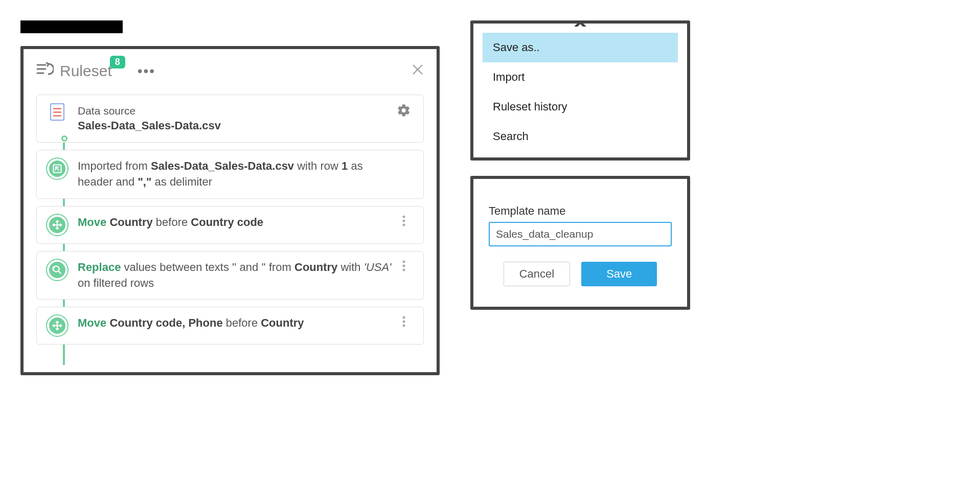 Image resolution: width=980 pixels, height=479 pixels. I want to click on replace-icon, so click(57, 270).